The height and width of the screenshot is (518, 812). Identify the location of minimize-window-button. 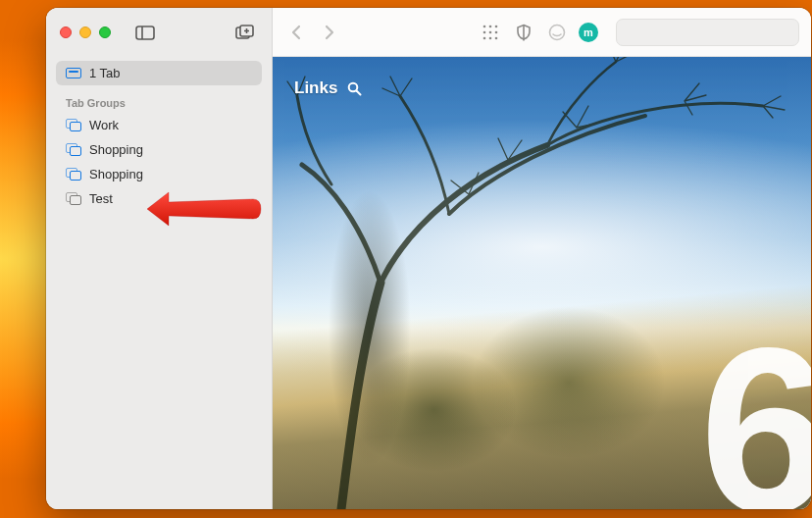
(85, 32).